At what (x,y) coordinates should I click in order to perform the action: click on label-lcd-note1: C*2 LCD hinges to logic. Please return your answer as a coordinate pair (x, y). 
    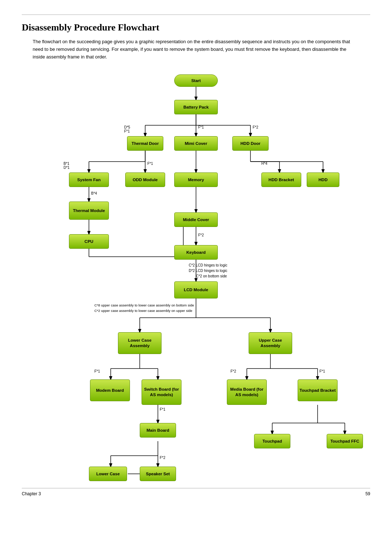
    Looking at the image, I should click on (208, 265).